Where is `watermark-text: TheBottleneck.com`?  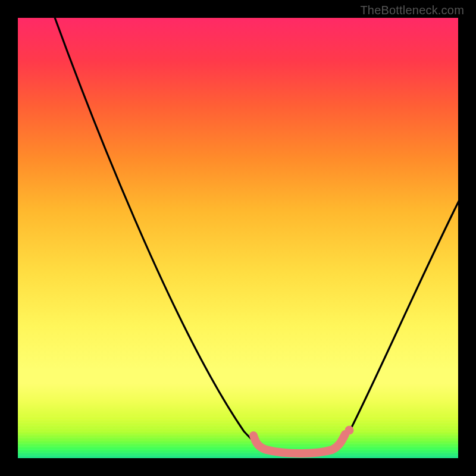
watermark-text: TheBottleneck.com is located at coordinates (412, 11).